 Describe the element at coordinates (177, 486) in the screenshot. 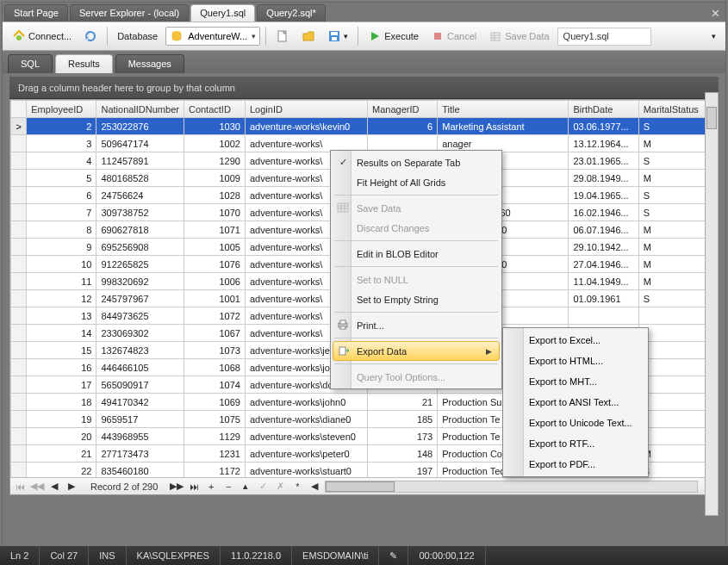

I see `nav-nextpage: ▶▶` at that location.